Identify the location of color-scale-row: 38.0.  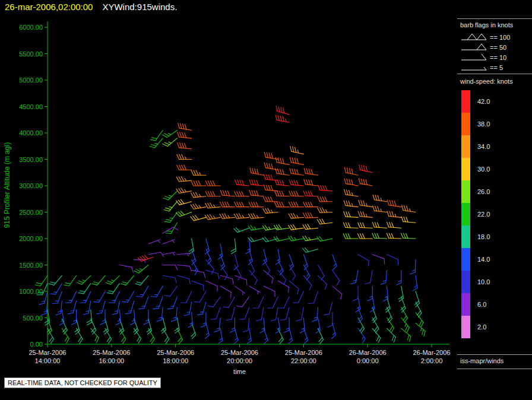
(476, 124).